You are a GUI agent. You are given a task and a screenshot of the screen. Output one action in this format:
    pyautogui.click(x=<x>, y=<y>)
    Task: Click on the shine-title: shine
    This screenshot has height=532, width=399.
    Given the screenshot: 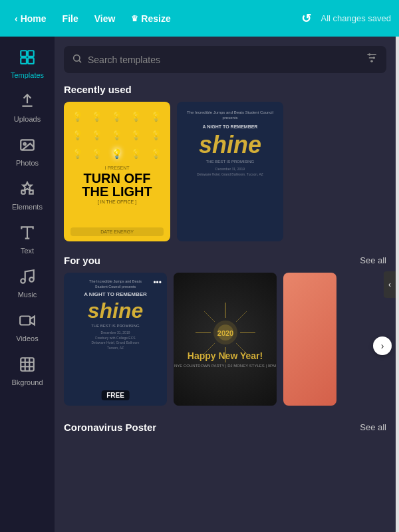 What is the action you would take?
    pyautogui.click(x=230, y=145)
    